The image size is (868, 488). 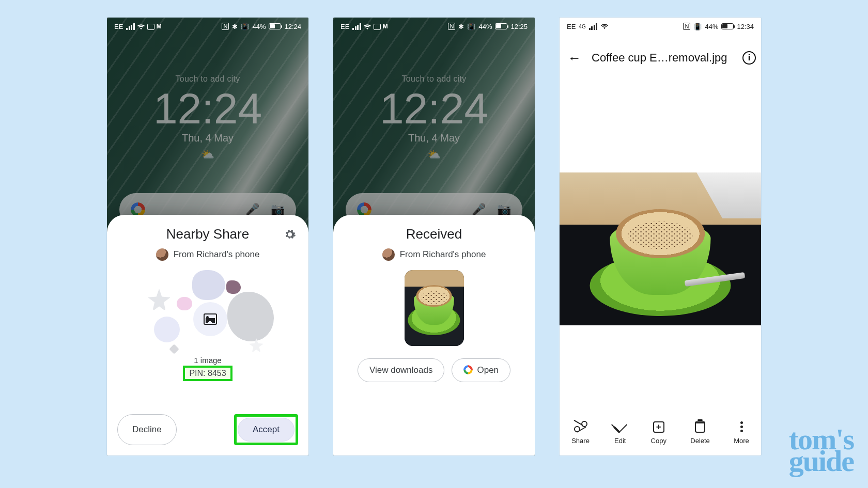 I want to click on file-type-icon, so click(x=210, y=319).